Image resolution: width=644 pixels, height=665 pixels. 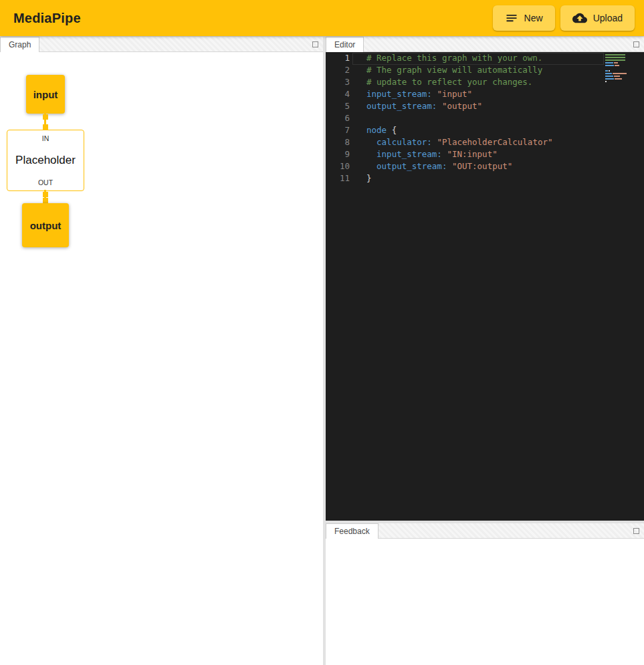 What do you see at coordinates (478, 143) in the screenshot?
I see `code-line: calculator: "PlaceholderCalculator"` at bounding box center [478, 143].